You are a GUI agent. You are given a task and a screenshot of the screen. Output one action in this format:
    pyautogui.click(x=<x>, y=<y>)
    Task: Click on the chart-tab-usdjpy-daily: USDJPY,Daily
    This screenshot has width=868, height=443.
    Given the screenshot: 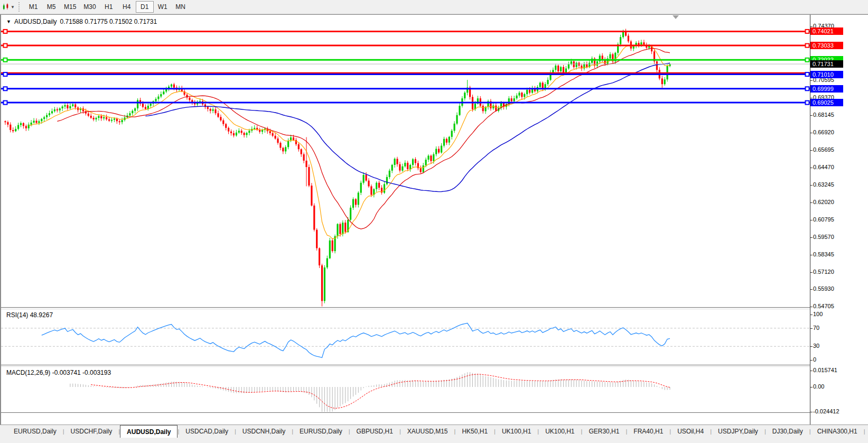 What is the action you would take?
    pyautogui.click(x=738, y=431)
    